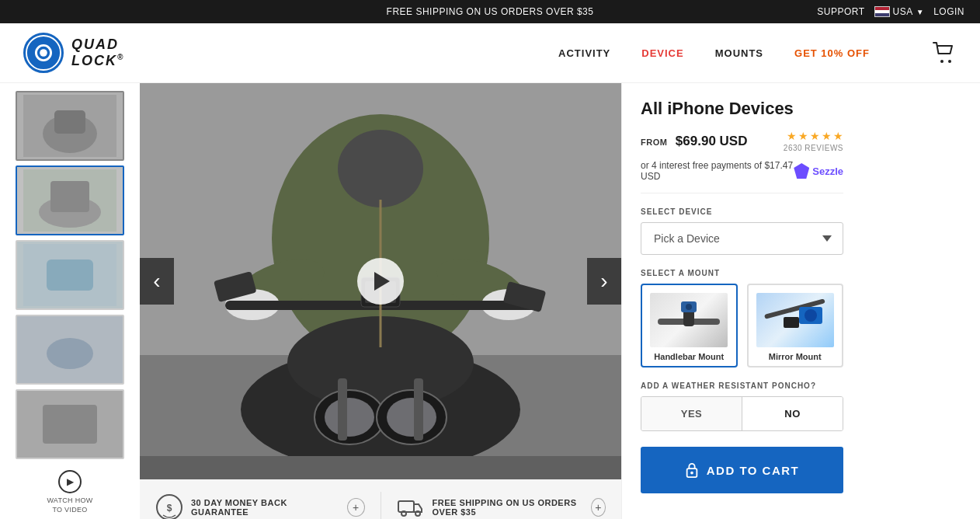  I want to click on header: QUAD LOCK® ACTIVITY DEVICE MOUNTS GET 10…, so click(490, 53).